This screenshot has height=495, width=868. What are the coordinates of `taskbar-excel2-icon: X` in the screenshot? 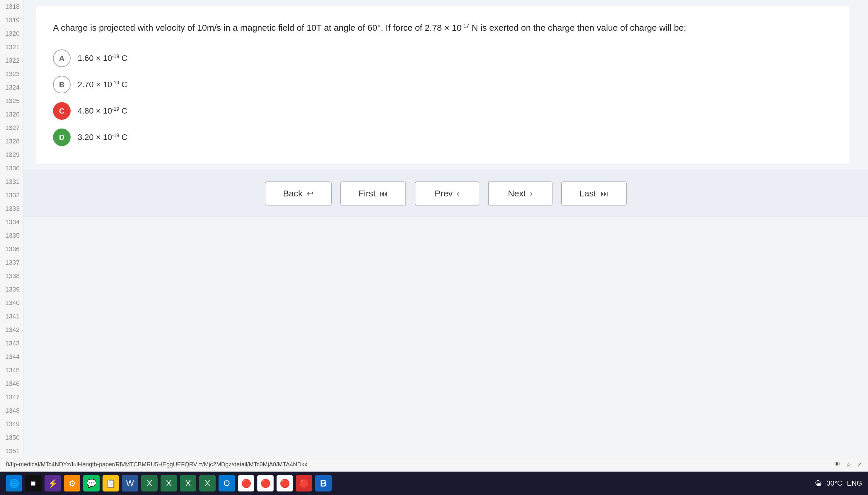 It's located at (169, 483).